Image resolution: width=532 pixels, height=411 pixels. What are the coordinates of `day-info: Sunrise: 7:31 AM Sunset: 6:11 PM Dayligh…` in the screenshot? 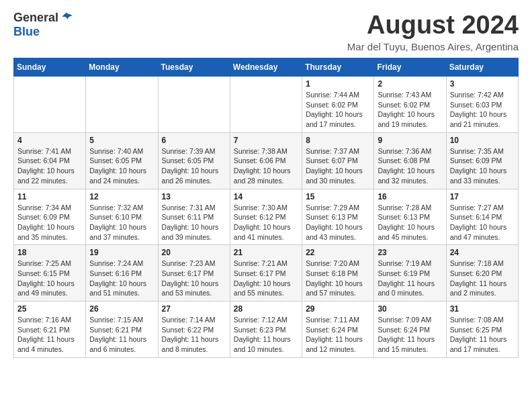 It's located at (194, 223).